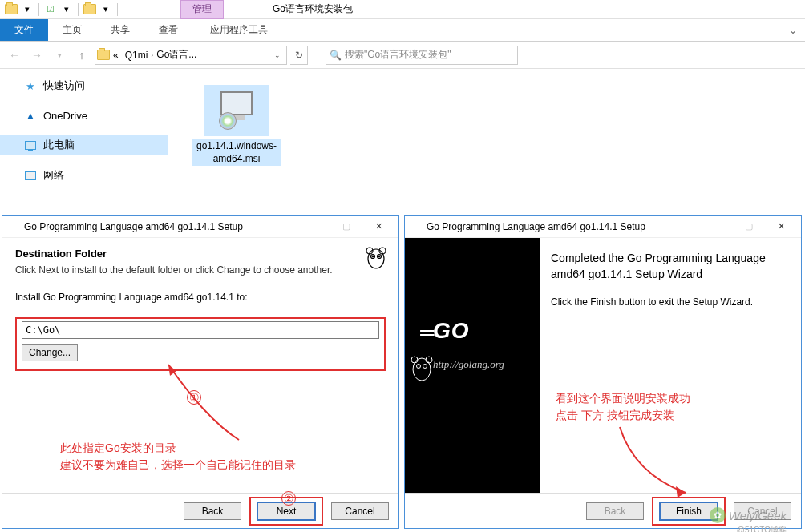  I want to click on annotation-text: 看到这个界面说明安装成功 点击 下方 按钮完成安装, so click(623, 407).